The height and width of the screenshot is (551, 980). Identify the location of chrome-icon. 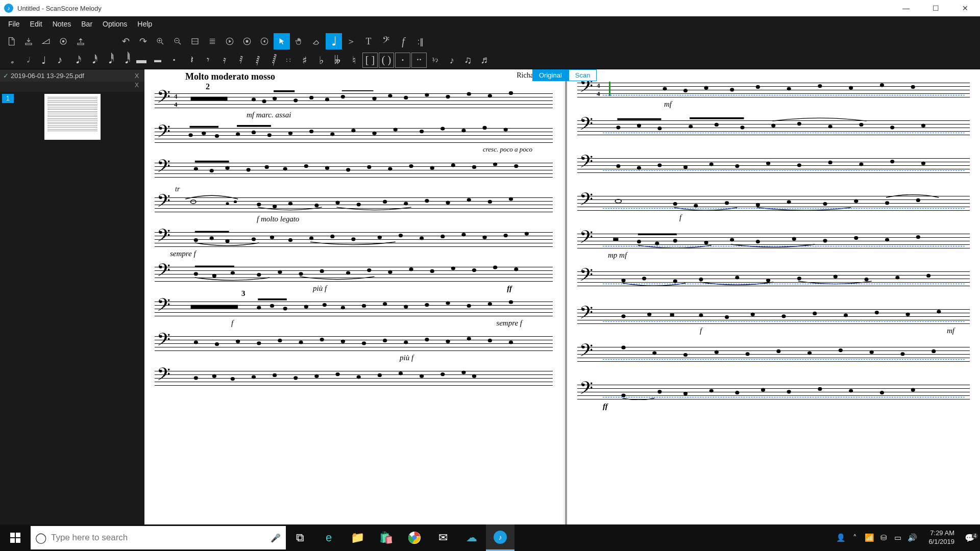
(414, 538).